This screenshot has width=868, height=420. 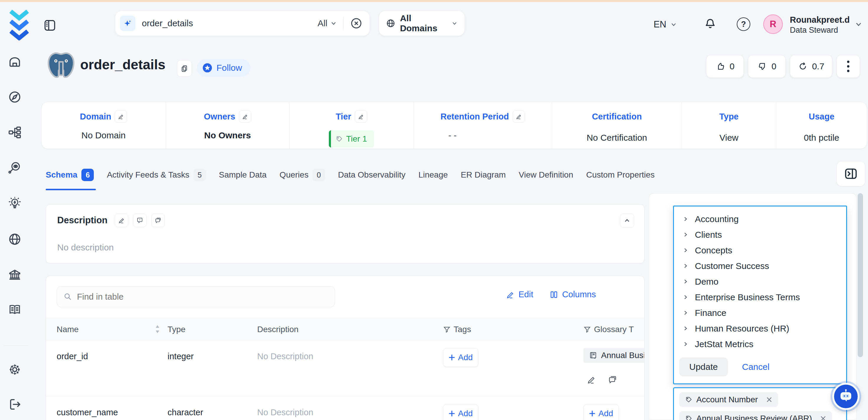 What do you see at coordinates (822, 117) in the screenshot?
I see `metadata-usage-label: Usage` at bounding box center [822, 117].